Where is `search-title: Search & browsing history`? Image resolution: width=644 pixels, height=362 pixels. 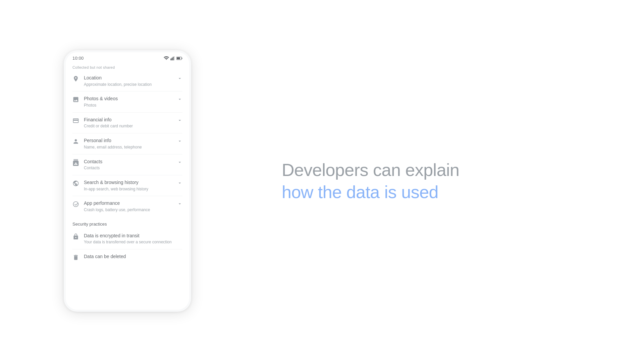 search-title: Search & browsing history is located at coordinates (128, 183).